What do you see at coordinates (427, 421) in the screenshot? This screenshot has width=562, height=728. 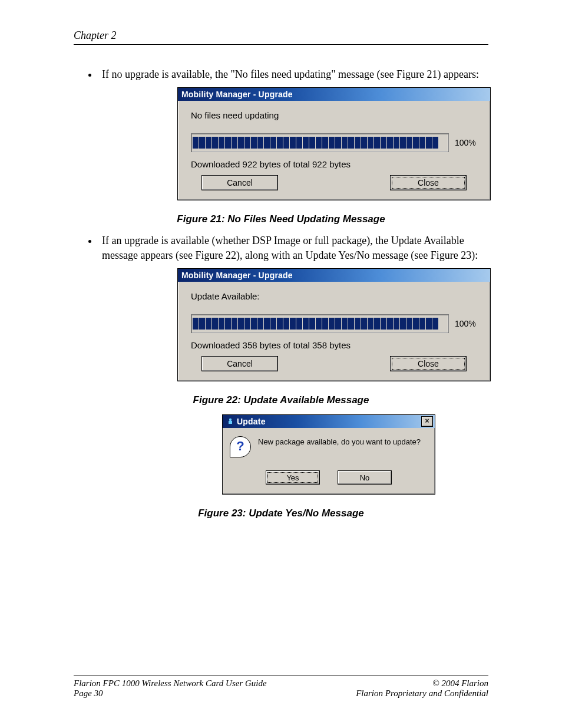 I see `close-icon: ×` at bounding box center [427, 421].